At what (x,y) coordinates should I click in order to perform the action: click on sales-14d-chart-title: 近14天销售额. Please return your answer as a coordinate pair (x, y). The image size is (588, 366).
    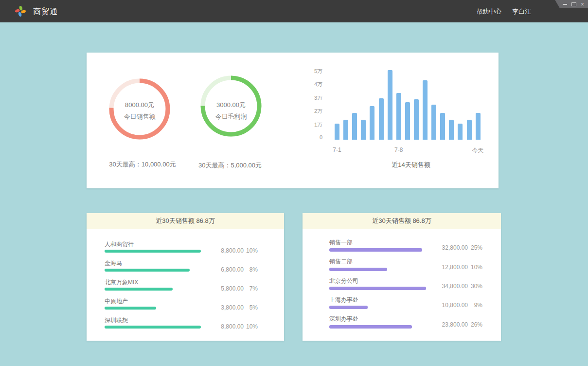
    Looking at the image, I should click on (410, 165).